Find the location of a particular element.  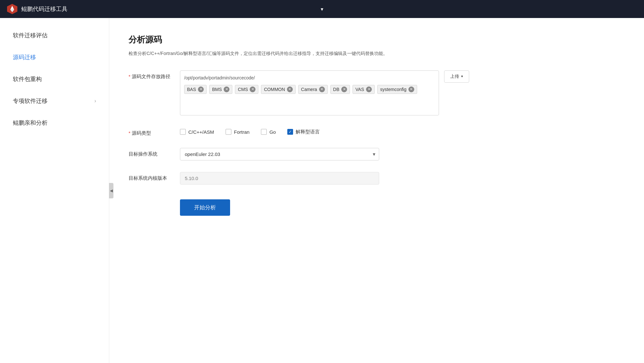

checkbox-box-cb-cpp is located at coordinates (183, 132).